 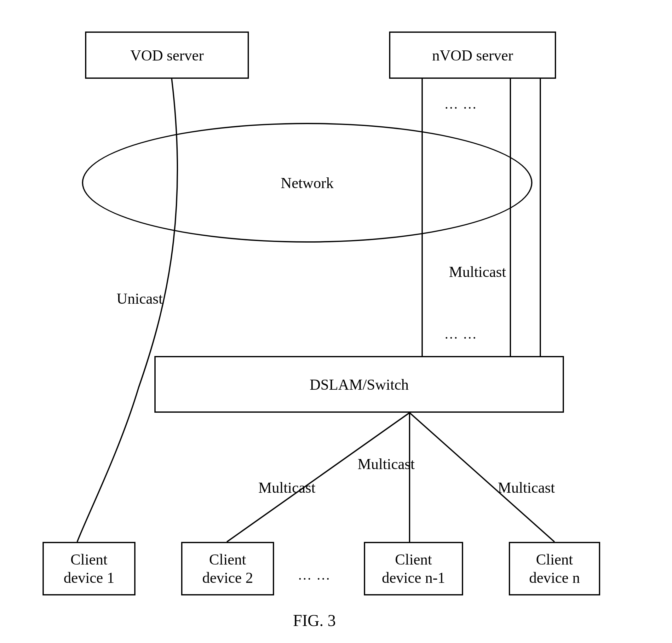 What do you see at coordinates (477, 271) in the screenshot?
I see `multicast-top-label: Multicast` at bounding box center [477, 271].